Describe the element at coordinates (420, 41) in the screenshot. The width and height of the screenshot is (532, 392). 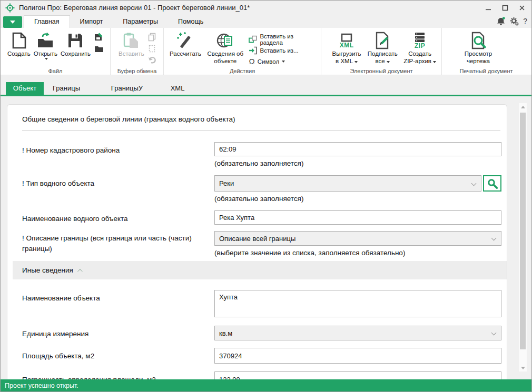
I see `zip-archive-icon: ZIP` at that location.